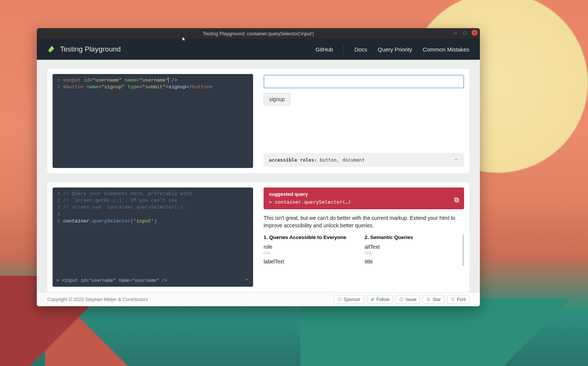 The height and width of the screenshot is (366, 588). I want to click on twitter-icon, so click(372, 299).